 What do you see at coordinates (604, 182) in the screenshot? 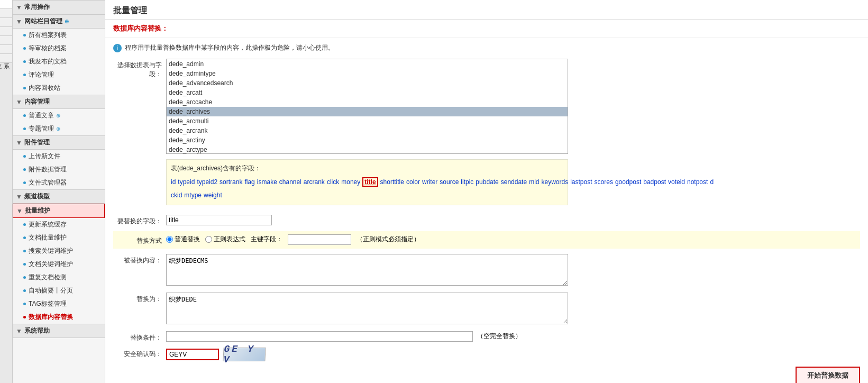
I see `field-link: scores` at bounding box center [604, 182].